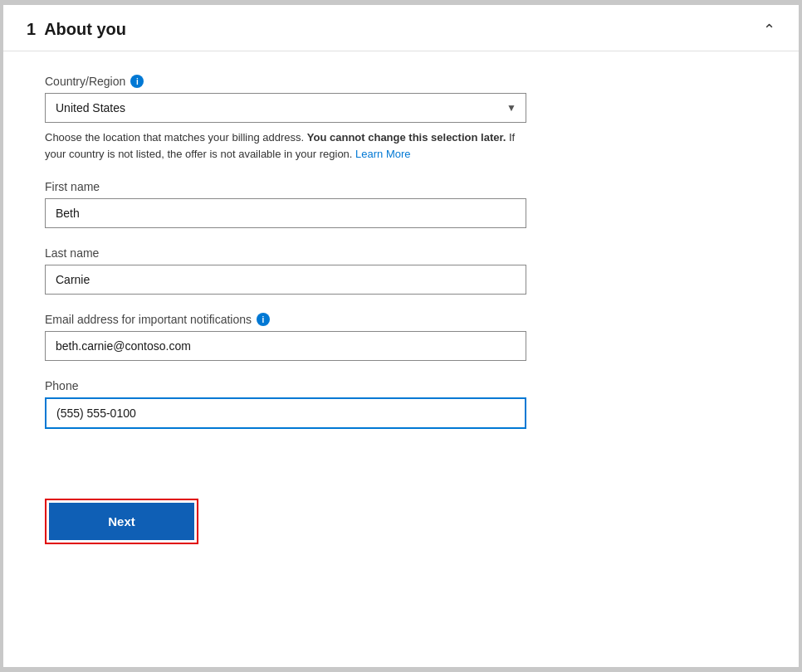 The height and width of the screenshot is (672, 802). Describe the element at coordinates (401, 118) in the screenshot. I see `country-field-group: Country/Region i United States Canada Un…` at that location.